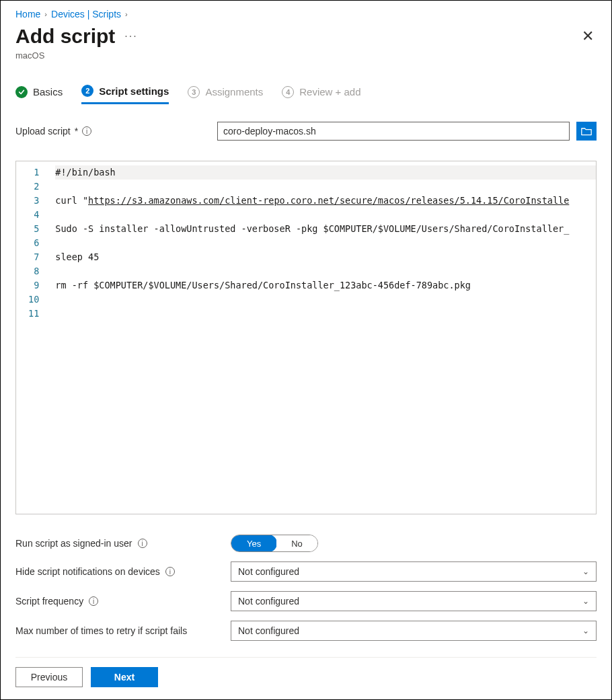 This screenshot has height=700, width=612. What do you see at coordinates (34, 272) in the screenshot?
I see `line-number: 8` at bounding box center [34, 272].